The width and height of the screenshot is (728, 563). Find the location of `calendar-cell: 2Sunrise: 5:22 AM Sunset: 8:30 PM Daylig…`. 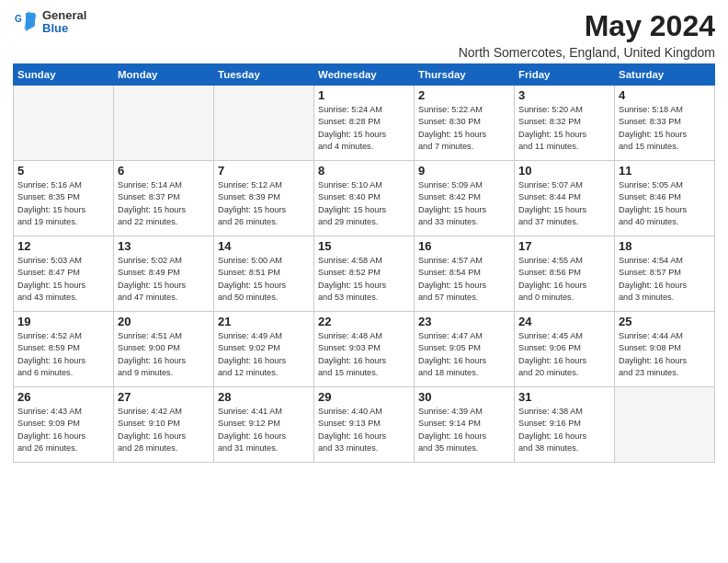

calendar-cell: 2Sunrise: 5:22 AM Sunset: 8:30 PM Daylig… is located at coordinates (465, 123).